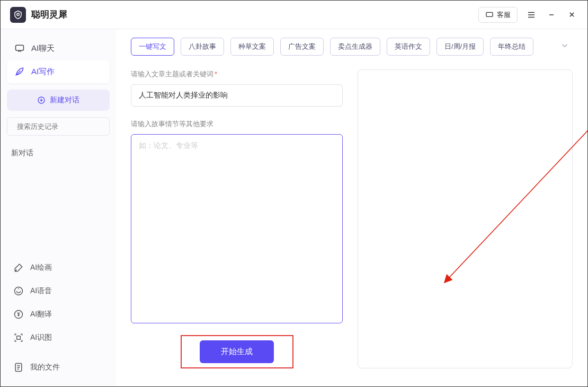 The width and height of the screenshot is (588, 387). Describe the element at coordinates (252, 47) in the screenshot. I see `category-chip: 种草文案` at that location.